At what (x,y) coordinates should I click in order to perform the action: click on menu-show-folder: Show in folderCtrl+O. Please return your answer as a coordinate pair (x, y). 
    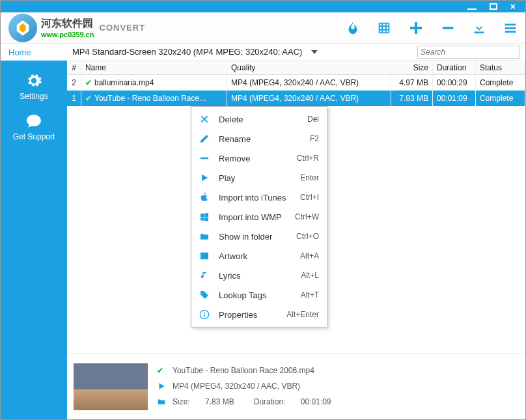
    Looking at the image, I should click on (259, 236).